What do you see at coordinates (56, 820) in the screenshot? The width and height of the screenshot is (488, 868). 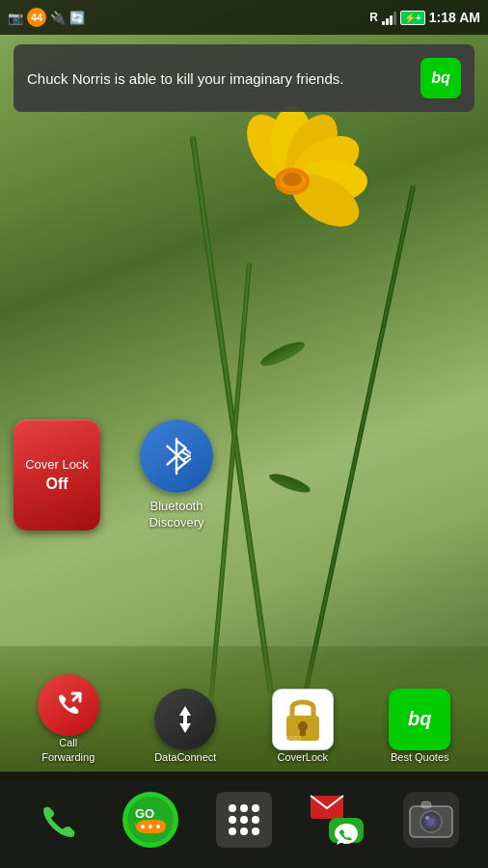 I see `dock-phone` at bounding box center [56, 820].